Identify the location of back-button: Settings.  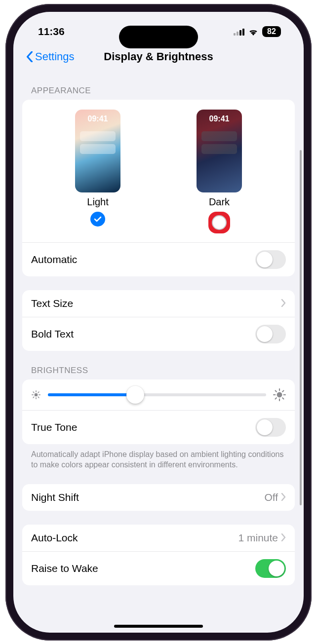
(50, 57).